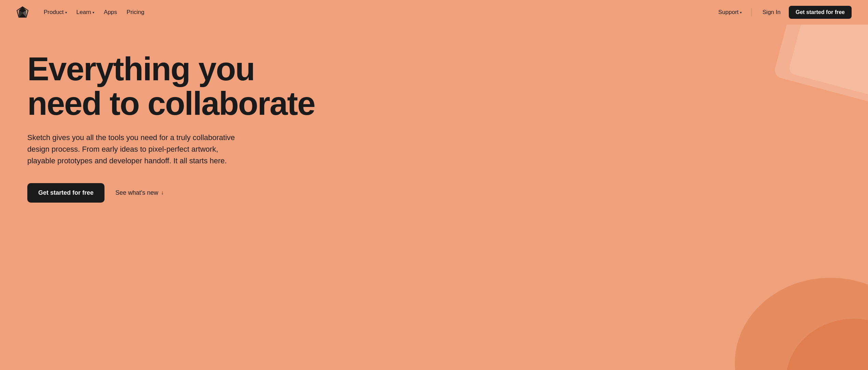 The height and width of the screenshot is (370, 868). What do you see at coordinates (23, 12) in the screenshot?
I see `logo` at bounding box center [23, 12].